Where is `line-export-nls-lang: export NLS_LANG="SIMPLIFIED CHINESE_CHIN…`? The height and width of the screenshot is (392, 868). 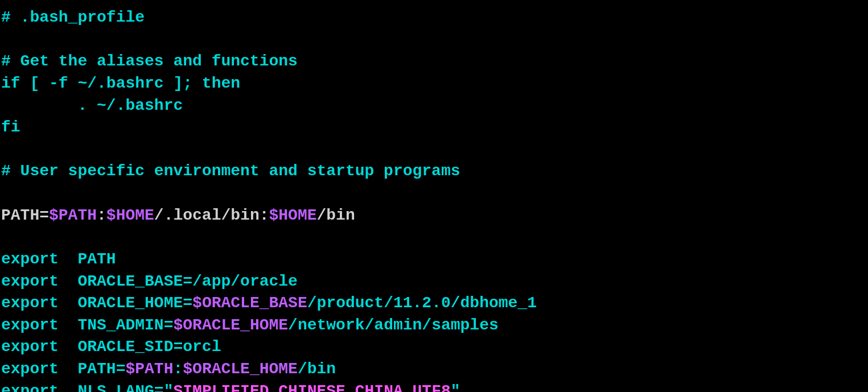
line-export-nls-lang: export NLS_LANG="SIMPLIFIED CHINESE_CHIN… is located at coordinates (434, 386).